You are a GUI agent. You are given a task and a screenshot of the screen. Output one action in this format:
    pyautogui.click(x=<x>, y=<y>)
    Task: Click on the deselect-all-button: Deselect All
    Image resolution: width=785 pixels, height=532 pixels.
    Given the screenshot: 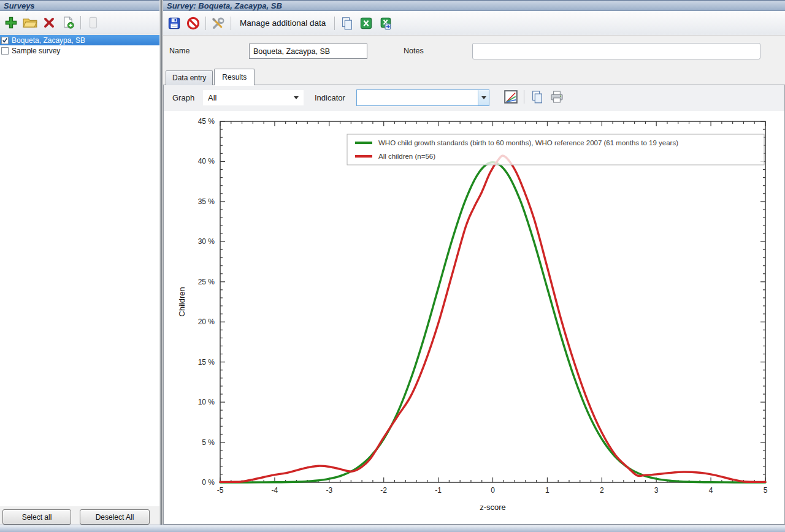 What is the action you would take?
    pyautogui.click(x=115, y=517)
    